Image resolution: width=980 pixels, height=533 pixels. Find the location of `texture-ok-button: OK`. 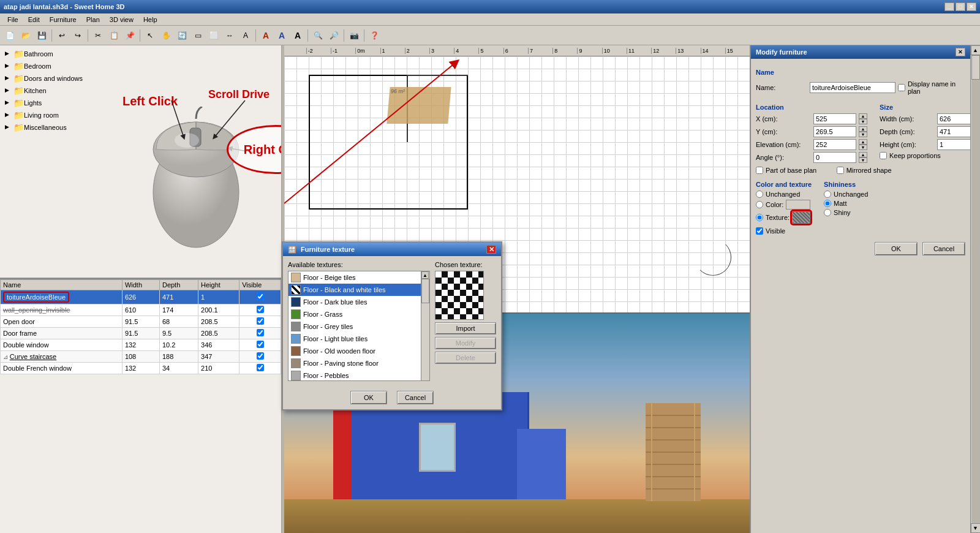

texture-ok-button: OK is located at coordinates (369, 398).